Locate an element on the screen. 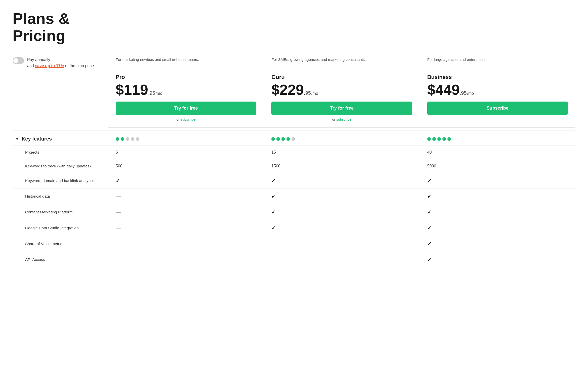 This screenshot has width=588, height=369. guru-dots is located at coordinates (342, 139).